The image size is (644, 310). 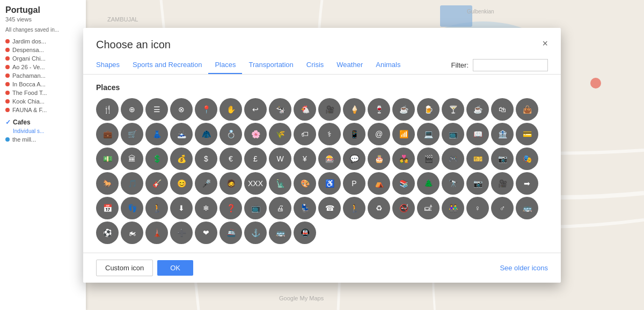 I want to click on icon-item: 💲, so click(x=157, y=159).